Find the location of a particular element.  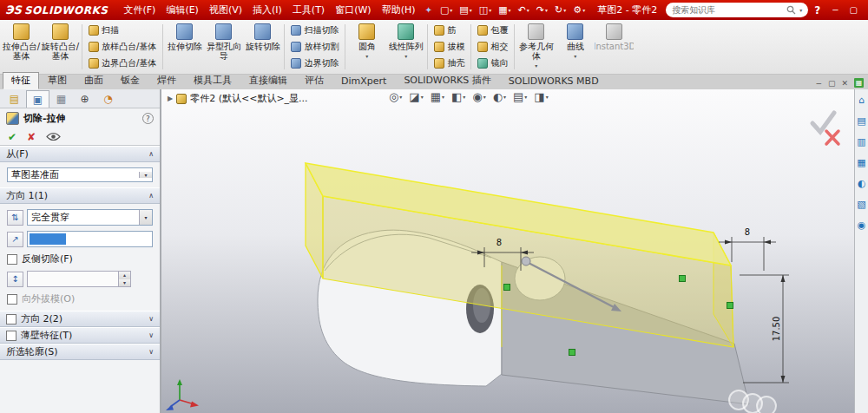

handle is located at coordinates (573, 352).